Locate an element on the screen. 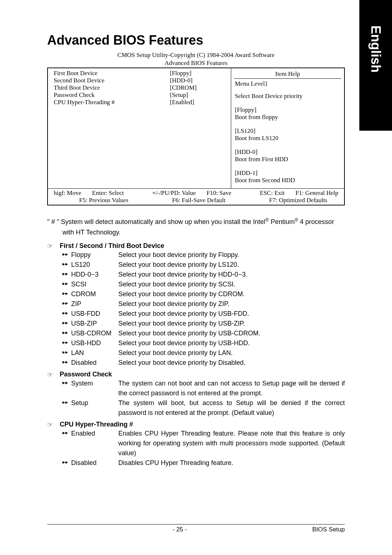 The image size is (392, 555). help-item-tag: [HDD-0] is located at coordinates (287, 152).